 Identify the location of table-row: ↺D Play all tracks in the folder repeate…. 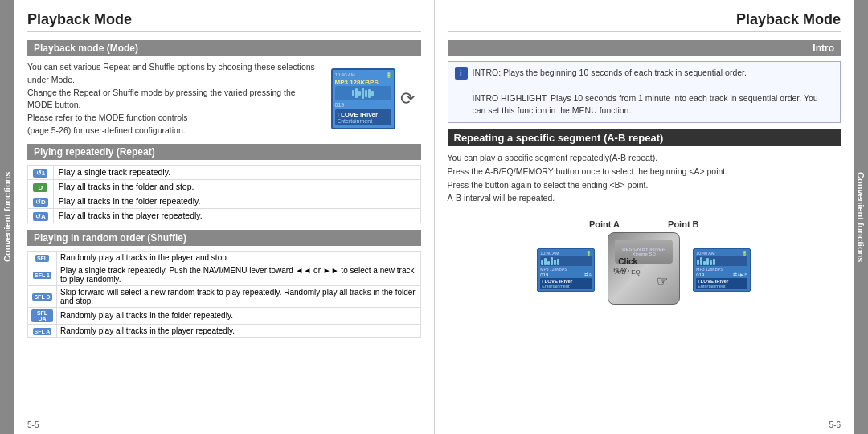
(225, 201).